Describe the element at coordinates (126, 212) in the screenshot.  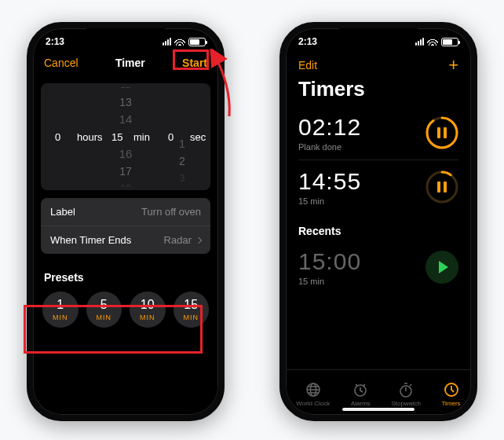
I see `row-label: Label Turn off oven` at that location.